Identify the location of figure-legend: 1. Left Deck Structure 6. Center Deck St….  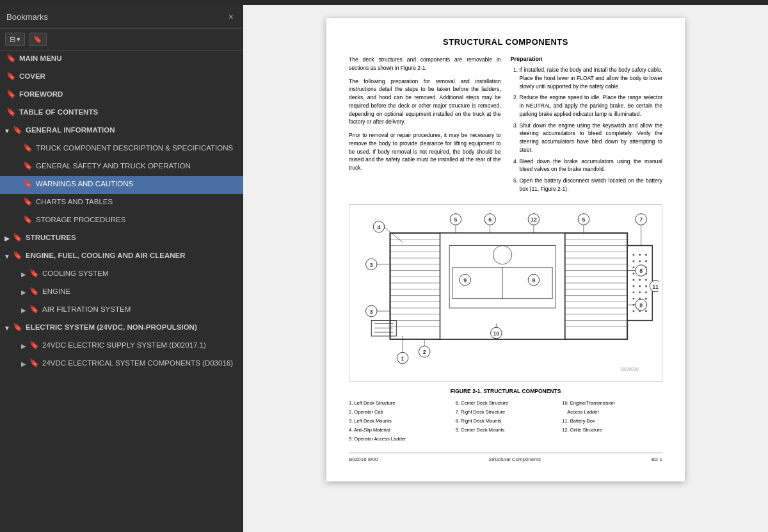
(506, 421).